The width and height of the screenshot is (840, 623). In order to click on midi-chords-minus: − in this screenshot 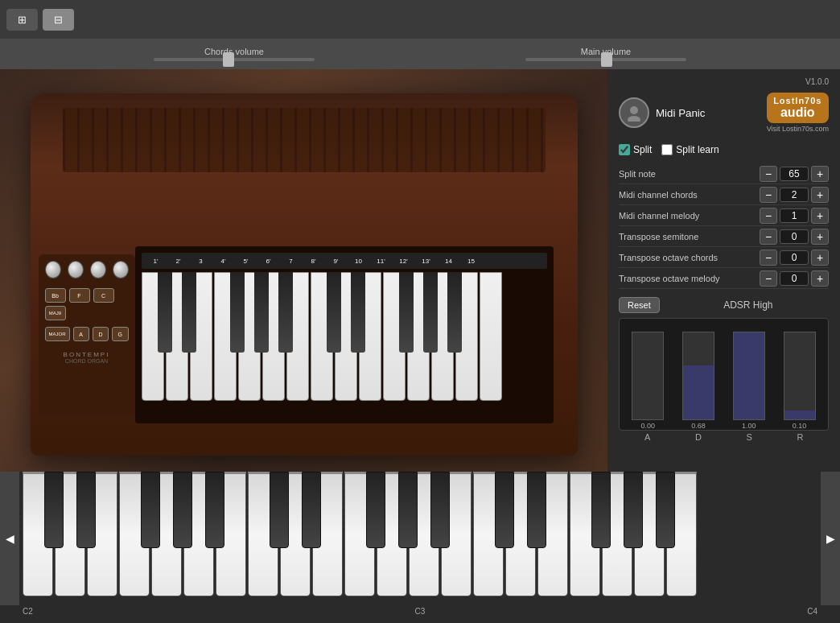, I will do `click(768, 195)`.